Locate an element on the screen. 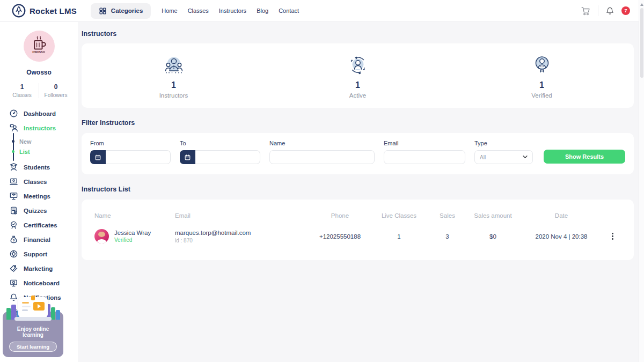 Image resolution: width=644 pixels, height=362 pixels. table-row: Jessica Wray Verified marques.torp@hotma… is located at coordinates (357, 236).